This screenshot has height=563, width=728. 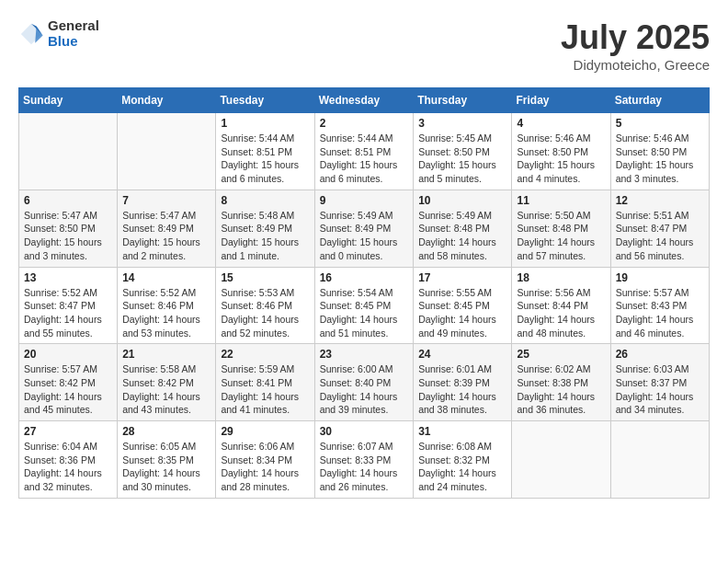 I want to click on day-info: Sunrise: 6:08 AM Sunset: 8:32 PM Dayligh…, so click(x=462, y=467).